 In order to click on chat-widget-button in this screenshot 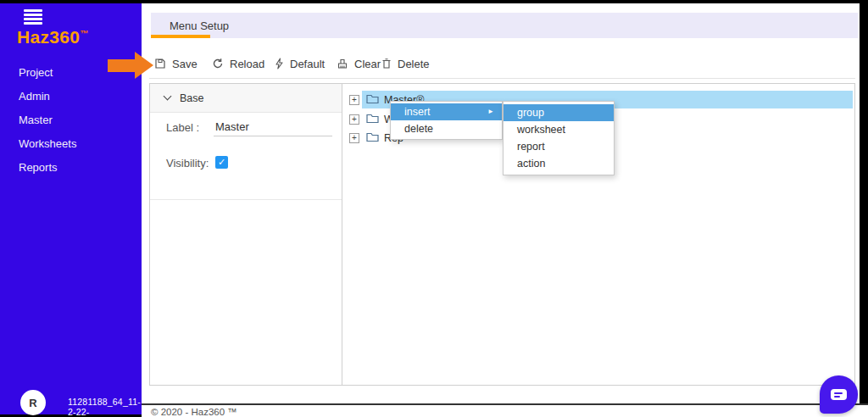, I will do `click(839, 395)`.